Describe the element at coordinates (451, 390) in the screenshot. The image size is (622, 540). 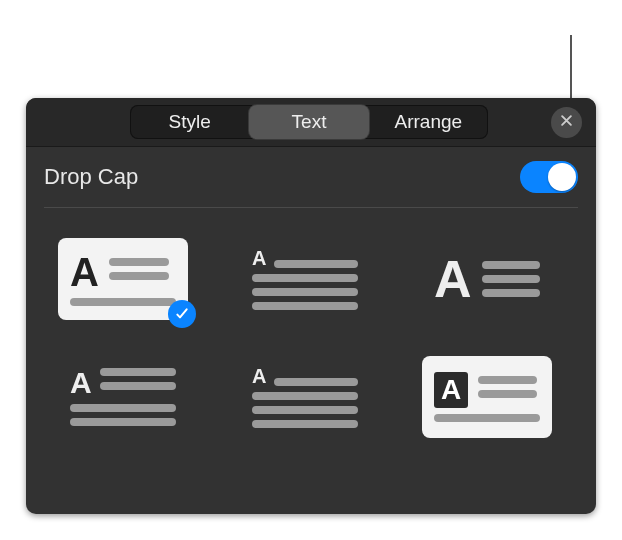
I see `letter-a-inverse-icon: A` at that location.